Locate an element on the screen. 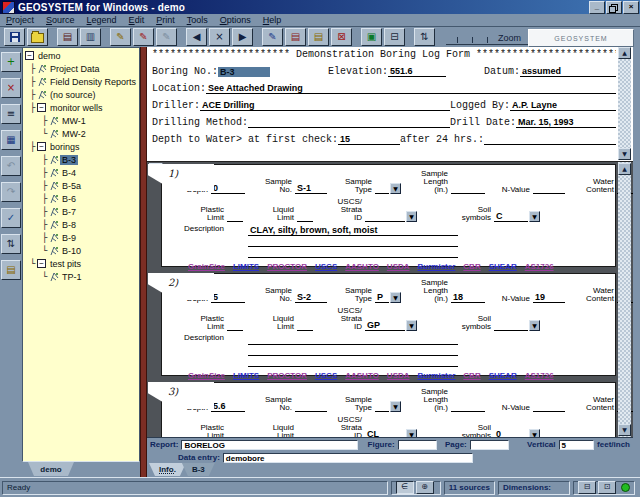 Image resolution: width=640 pixels, height=497 pixels. tree-item-borings: ├−borings is located at coordinates (81, 146).